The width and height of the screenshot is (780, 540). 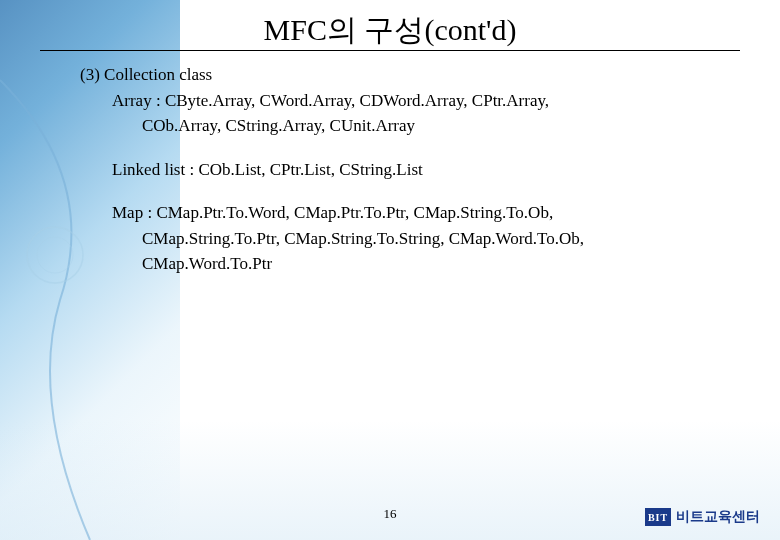 I want to click on array-label: Array :, so click(x=136, y=100).